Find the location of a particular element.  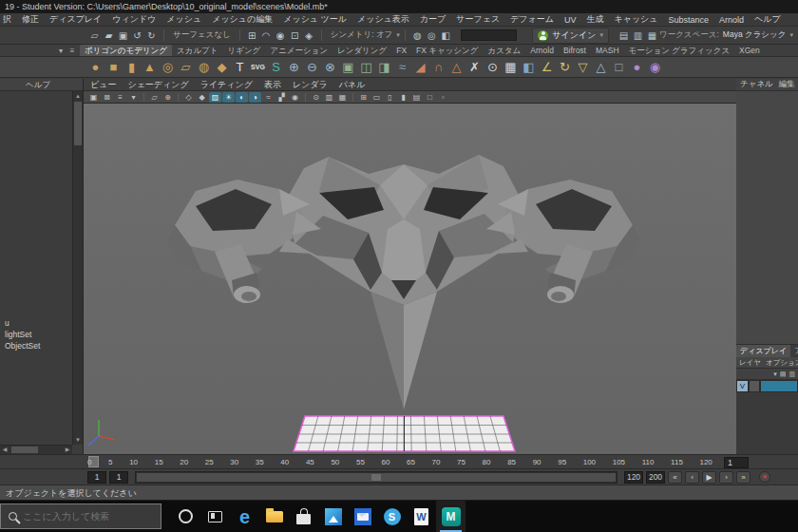

menubar-item: Substance is located at coordinates (690, 20).